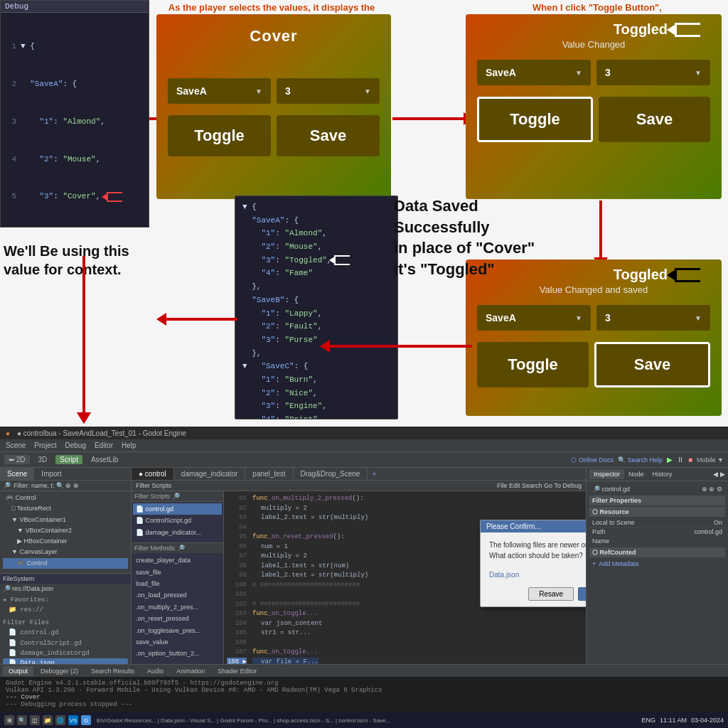  What do you see at coordinates (178, 584) in the screenshot?
I see `method-load-file: load_file` at bounding box center [178, 584].